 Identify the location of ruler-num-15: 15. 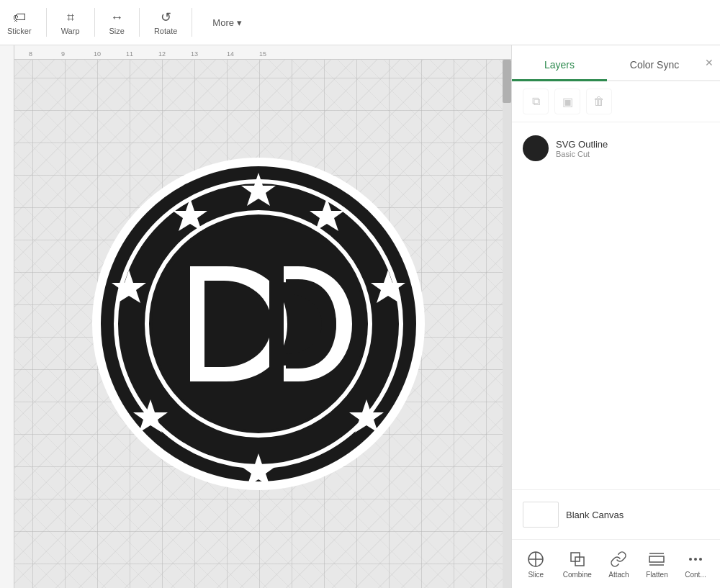
(263, 54).